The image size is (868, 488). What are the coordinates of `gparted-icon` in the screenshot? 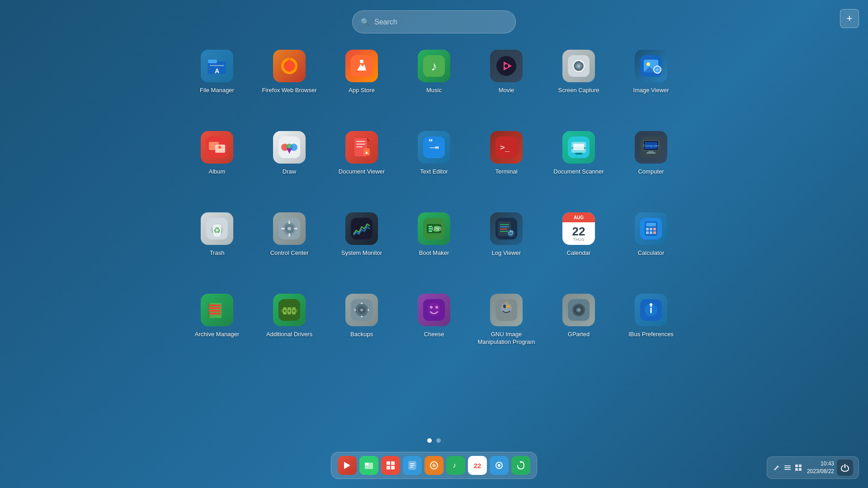 It's located at (579, 310).